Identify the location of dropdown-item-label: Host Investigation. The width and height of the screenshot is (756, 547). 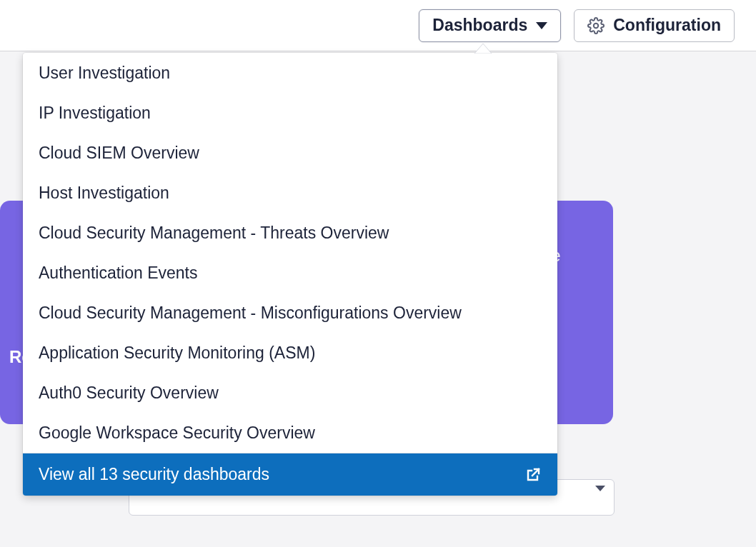
(104, 193).